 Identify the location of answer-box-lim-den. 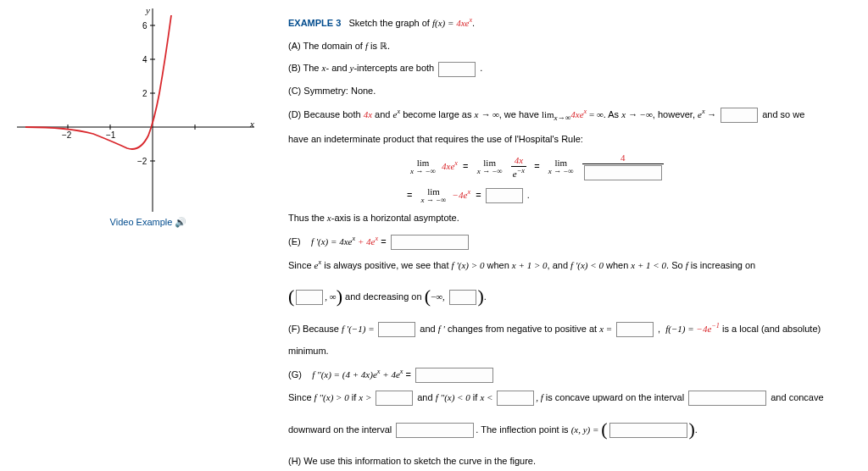
(623, 173).